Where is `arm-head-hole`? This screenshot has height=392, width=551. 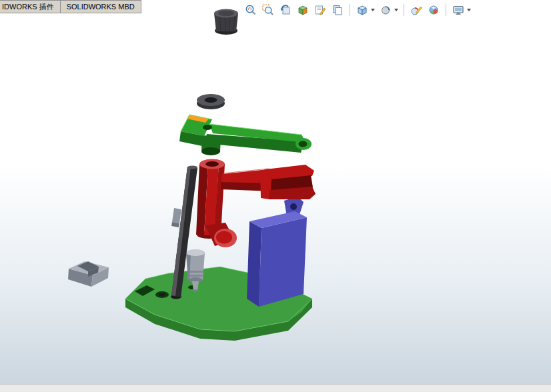 arm-head-hole is located at coordinates (207, 127).